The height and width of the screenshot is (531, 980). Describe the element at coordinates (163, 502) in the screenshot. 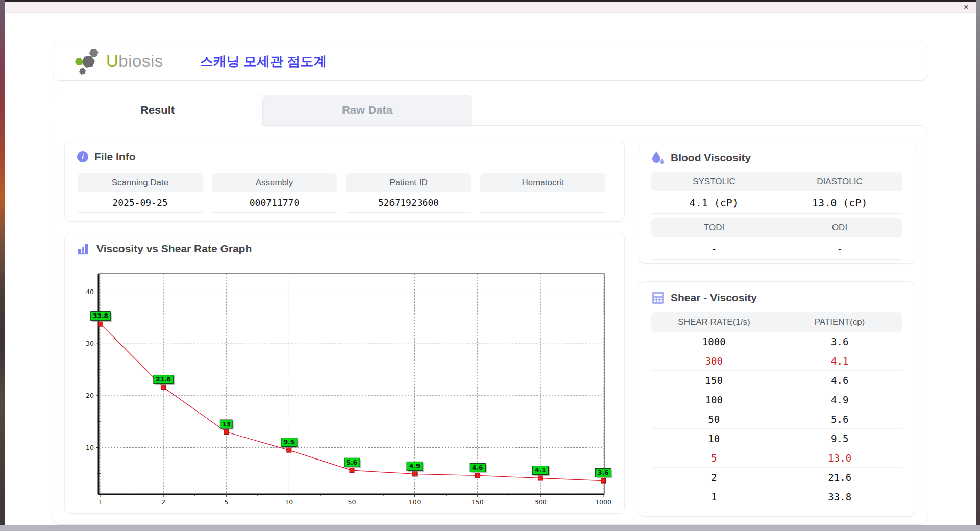

I see `svg-text: 2` at that location.